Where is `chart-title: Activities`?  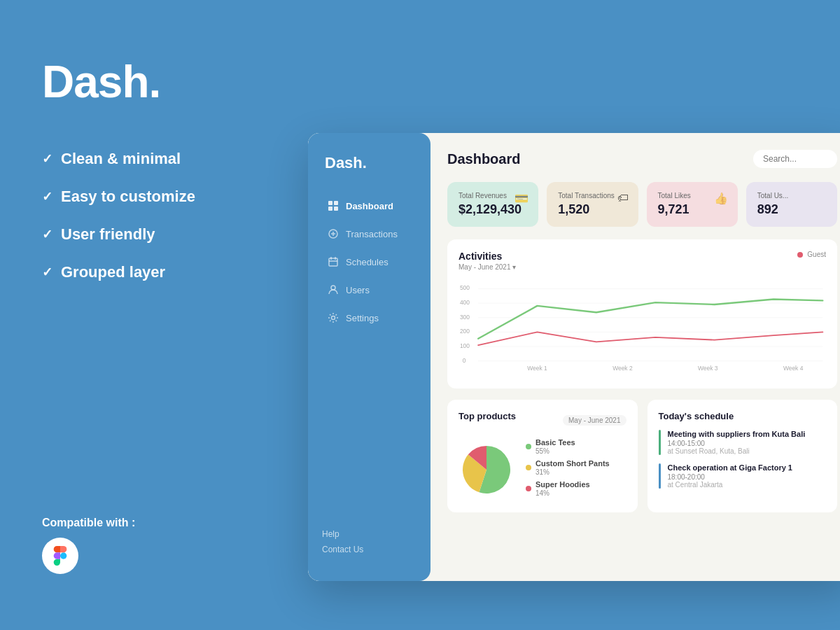 chart-title: Activities is located at coordinates (487, 256).